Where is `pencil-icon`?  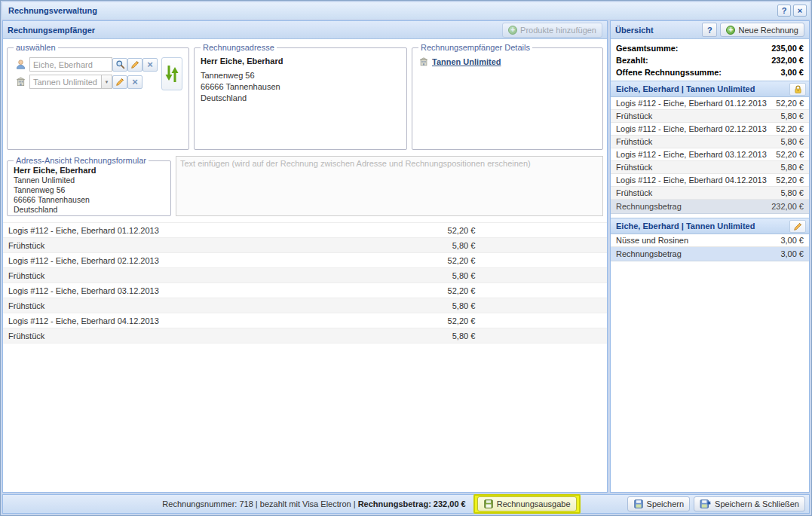 pencil-icon is located at coordinates (136, 65).